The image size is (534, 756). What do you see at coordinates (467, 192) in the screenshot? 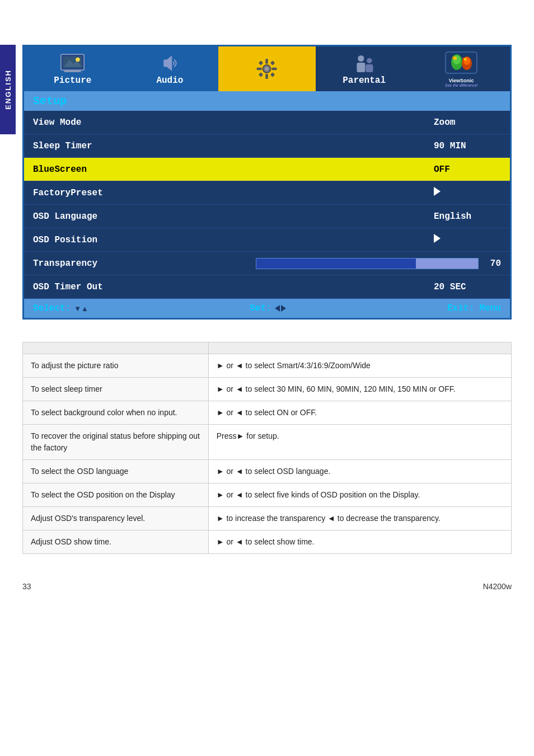
I see `factory-preset-arrow` at bounding box center [467, 192].